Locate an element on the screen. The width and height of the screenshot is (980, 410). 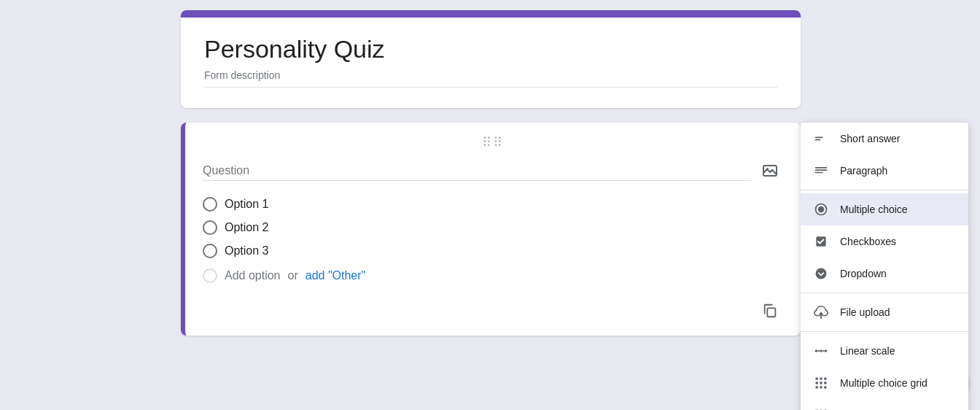
checkboxes-icon is located at coordinates (821, 241).